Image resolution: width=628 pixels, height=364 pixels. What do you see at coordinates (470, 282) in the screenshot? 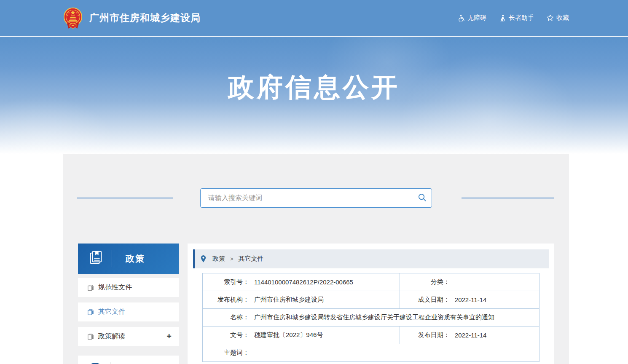
I see `category-cell: 分类：` at bounding box center [470, 282].